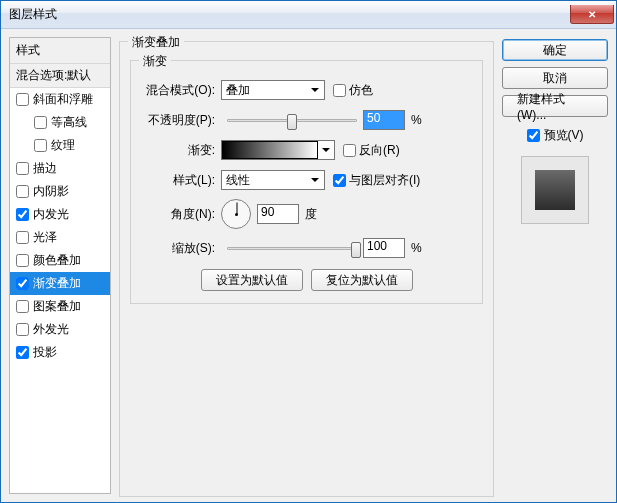  What do you see at coordinates (60, 238) in the screenshot?
I see `style-item: 光泽` at bounding box center [60, 238].